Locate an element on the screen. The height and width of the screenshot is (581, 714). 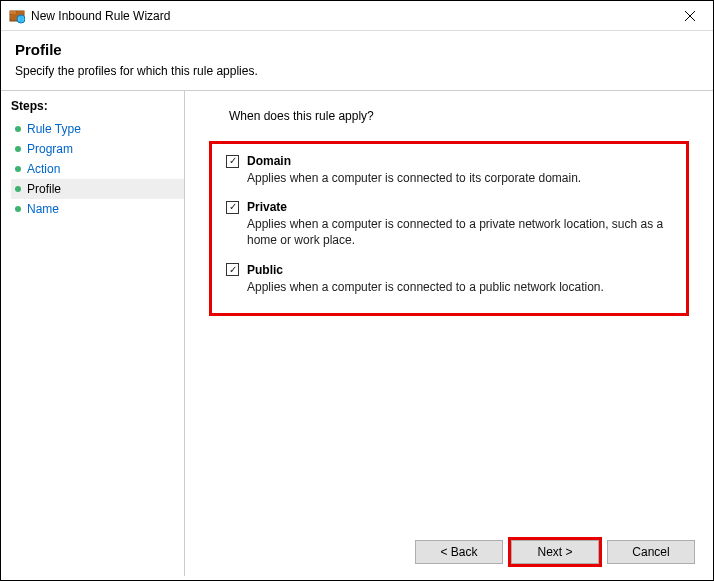
step-label: Action is located at coordinates (44, 169).